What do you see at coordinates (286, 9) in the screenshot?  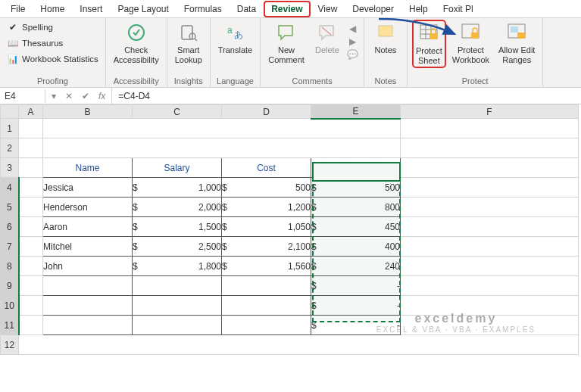 I see `tab-review: Review` at bounding box center [286, 9].